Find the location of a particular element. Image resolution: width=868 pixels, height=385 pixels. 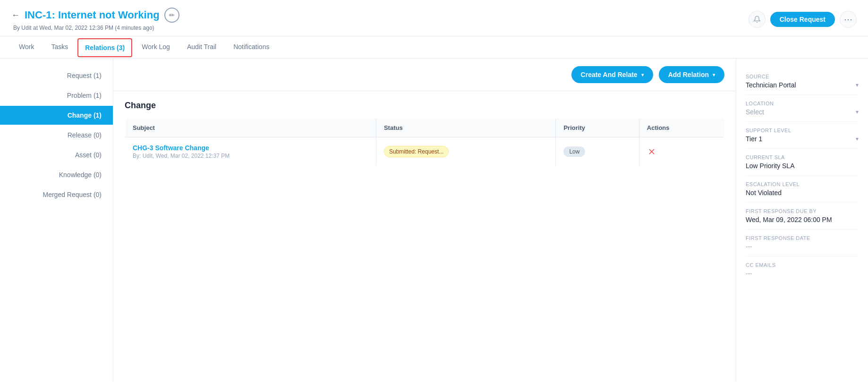

cell-subject: CHG-3 Software Change By: Udit, Wed, Mar… is located at coordinates (251, 152).